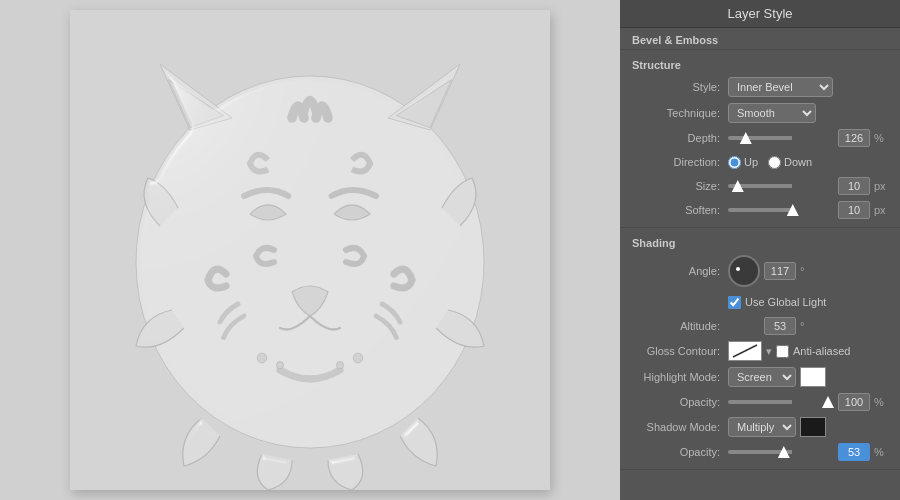 The image size is (900, 500). I want to click on depth-controls: 126 %, so click(809, 138).